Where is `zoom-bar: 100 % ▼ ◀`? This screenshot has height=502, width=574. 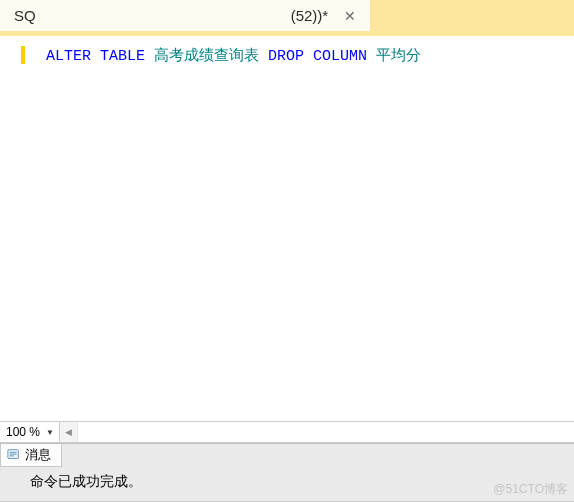 zoom-bar: 100 % ▼ ◀ is located at coordinates (287, 432).